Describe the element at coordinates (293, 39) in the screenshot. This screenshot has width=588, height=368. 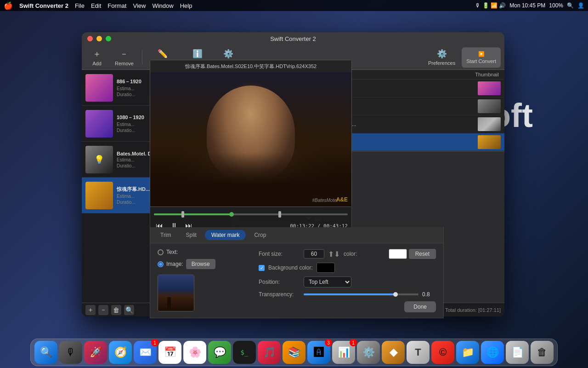
I see `title-bar: Swift Converter 2` at that location.